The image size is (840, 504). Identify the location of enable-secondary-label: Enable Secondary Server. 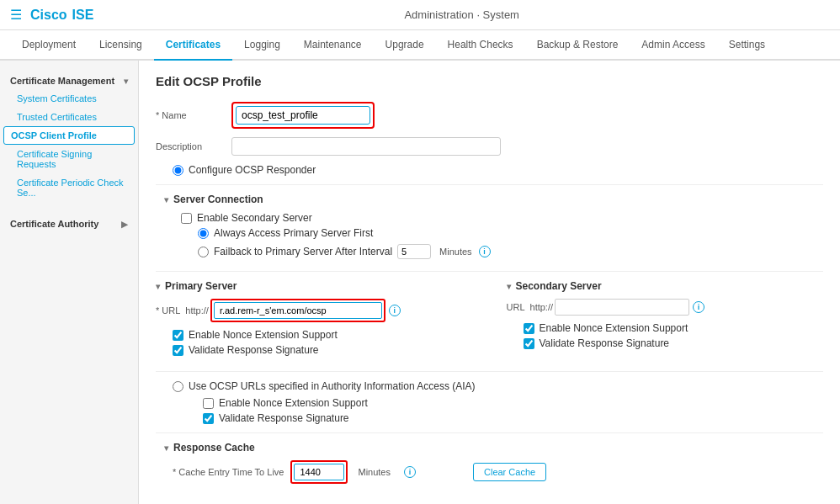
(254, 218).